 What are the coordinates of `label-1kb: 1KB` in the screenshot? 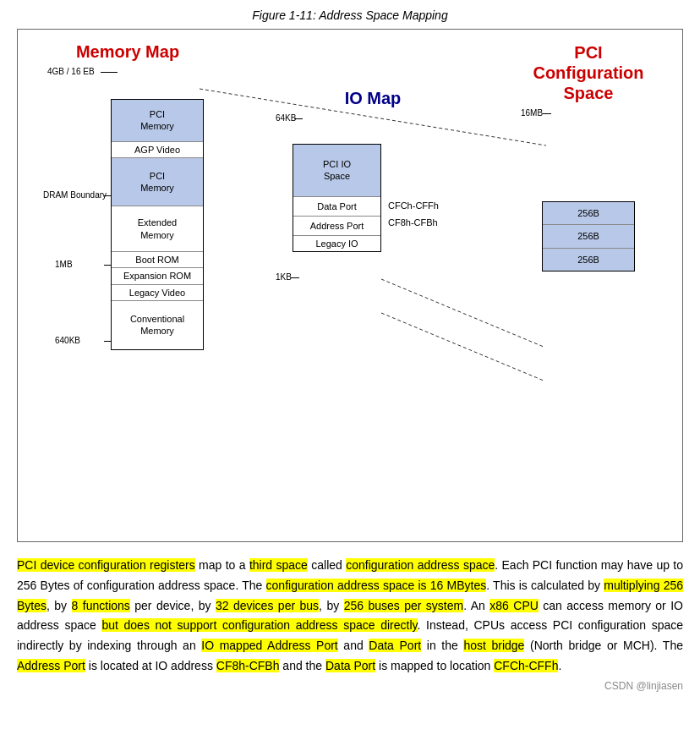 It's located at (284, 277).